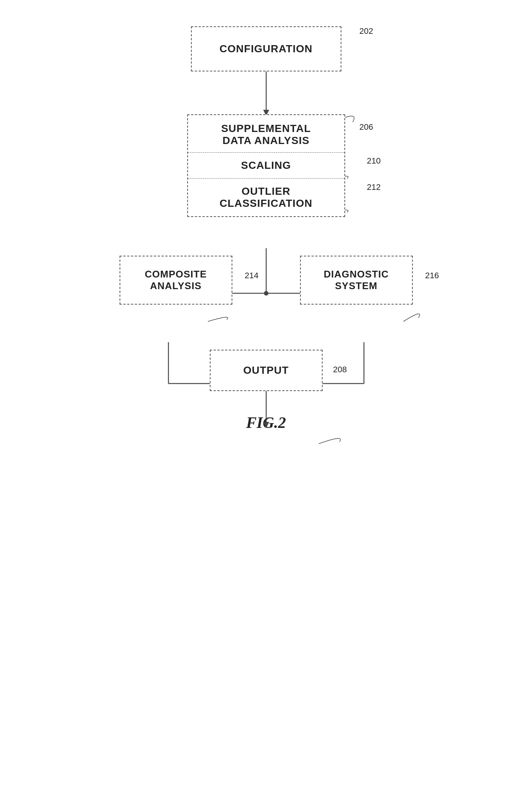  What do you see at coordinates (266, 49) in the screenshot?
I see `config-node: CONFIGURATION` at bounding box center [266, 49].